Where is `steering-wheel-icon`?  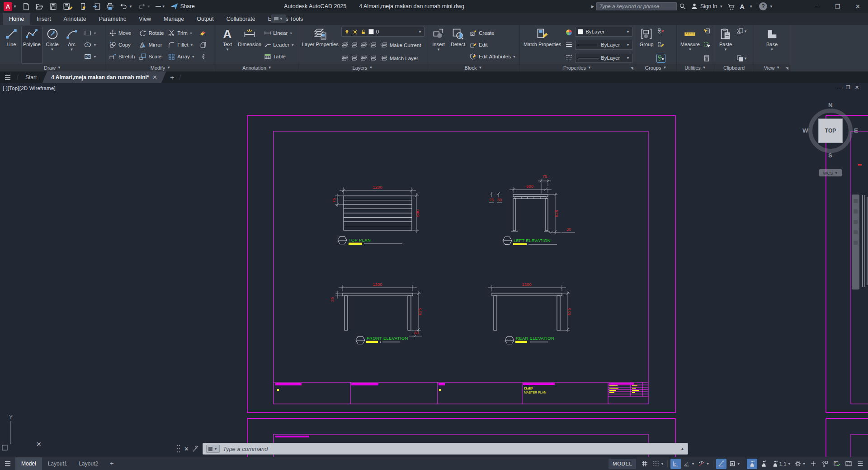
steering-wheel-icon is located at coordinates (855, 233).